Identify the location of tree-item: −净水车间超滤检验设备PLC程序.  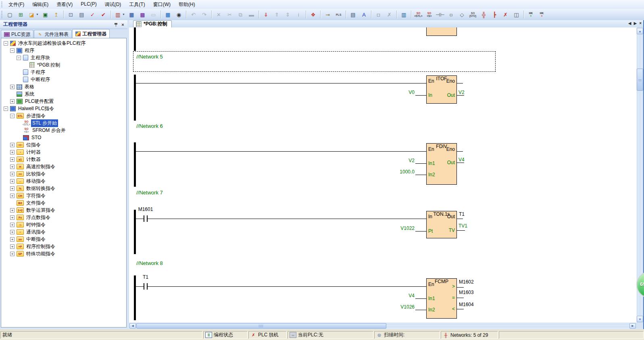
(64, 43).